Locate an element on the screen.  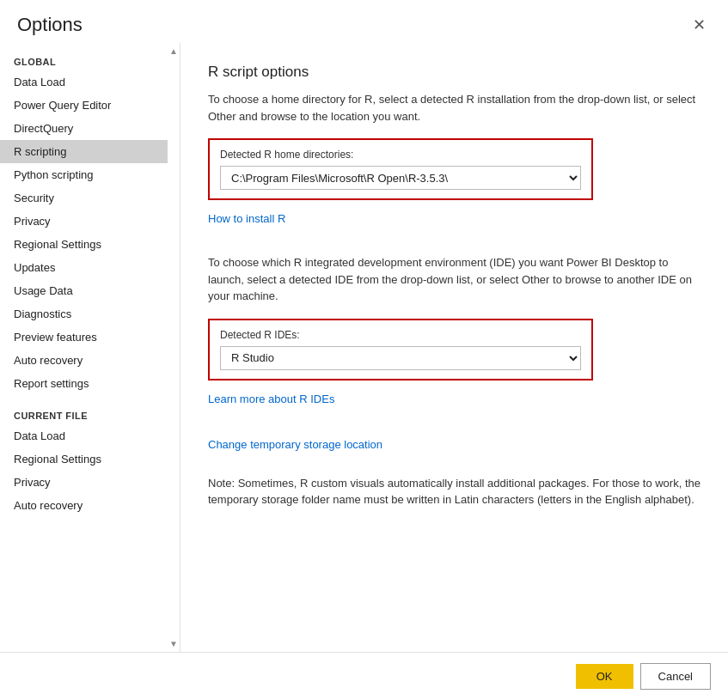
note-text: Note: Sometimes, R custom visuals automa… is located at coordinates (454, 491).